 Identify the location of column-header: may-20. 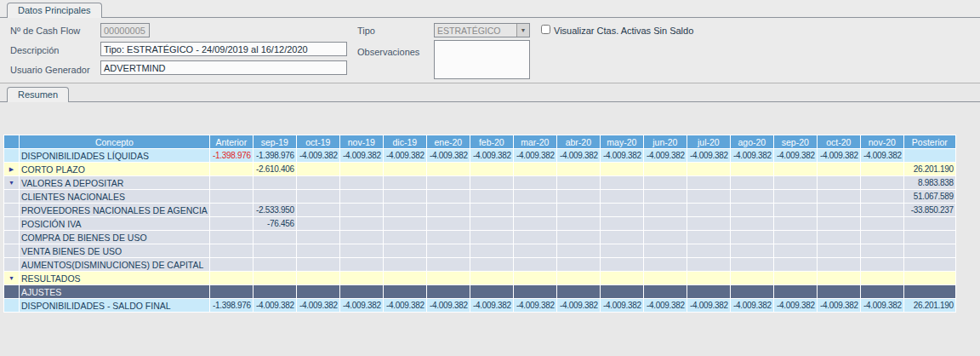
(621, 142).